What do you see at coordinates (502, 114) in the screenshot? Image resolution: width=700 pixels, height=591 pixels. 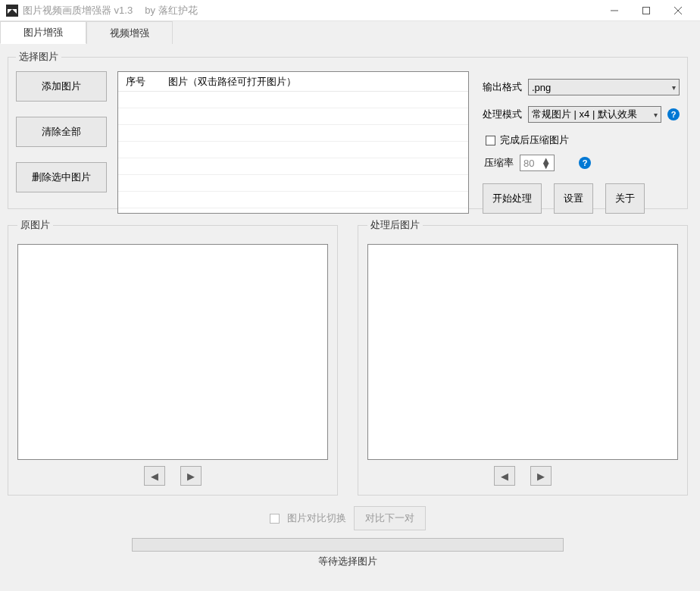 I see `process-mode-label: 处理模式` at bounding box center [502, 114].